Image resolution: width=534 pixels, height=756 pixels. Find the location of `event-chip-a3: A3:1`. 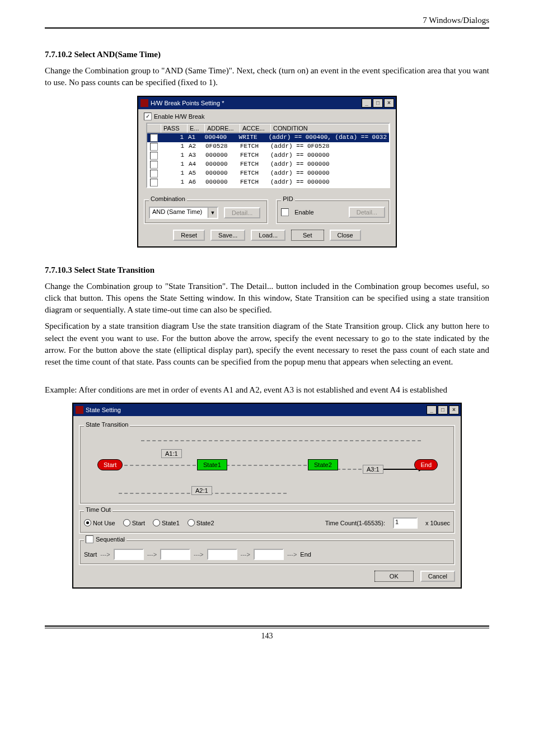

event-chip-a3: A3:1 is located at coordinates (373, 469).